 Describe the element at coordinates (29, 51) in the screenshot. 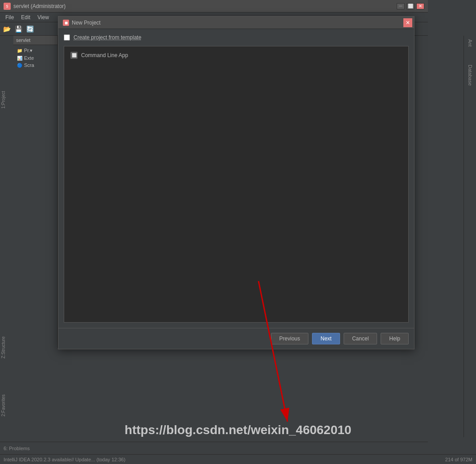

I see `tree-item-label: Pr.▾` at that location.